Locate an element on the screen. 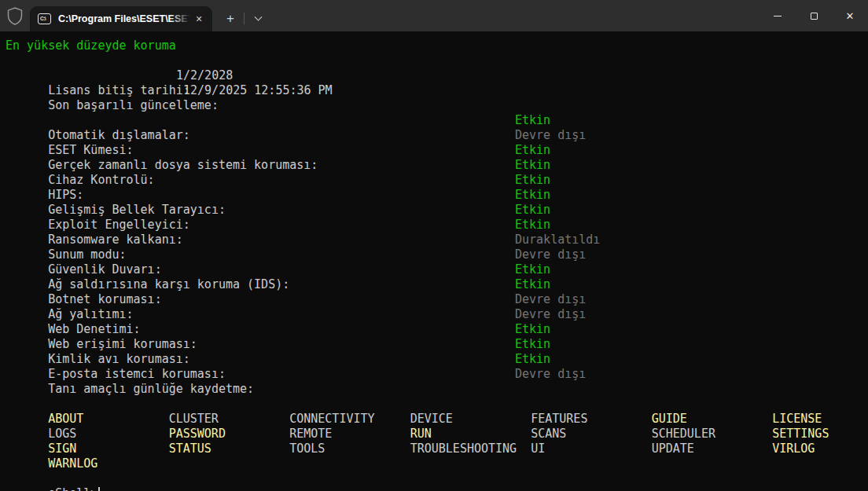  status-row: Web erişimi koruması: Etkin is located at coordinates (437, 330).